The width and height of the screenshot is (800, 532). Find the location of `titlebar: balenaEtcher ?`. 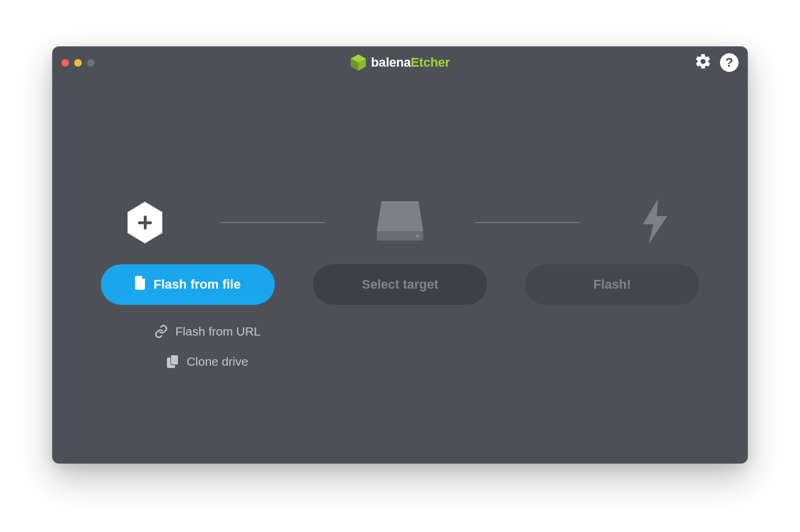

titlebar: balenaEtcher ? is located at coordinates (400, 63).